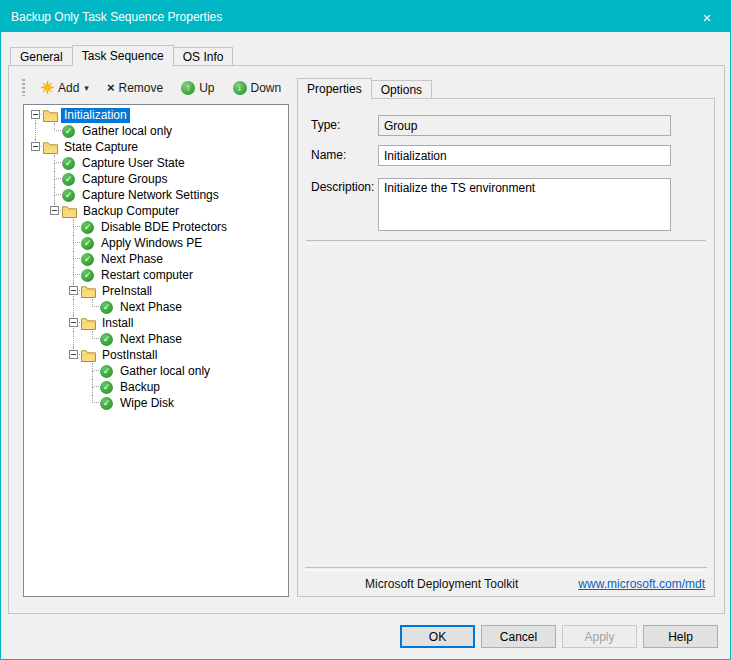 The width and height of the screenshot is (731, 660). Describe the element at coordinates (164, 228) in the screenshot. I see `tree-node-label: Disable BDE Protectors` at that location.